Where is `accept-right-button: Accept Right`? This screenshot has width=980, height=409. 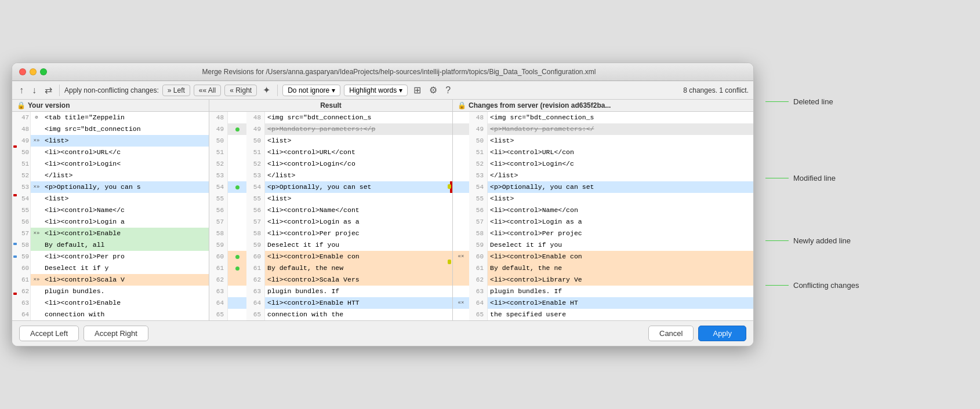
accept-right-button: Accept Right is located at coordinates (116, 334).